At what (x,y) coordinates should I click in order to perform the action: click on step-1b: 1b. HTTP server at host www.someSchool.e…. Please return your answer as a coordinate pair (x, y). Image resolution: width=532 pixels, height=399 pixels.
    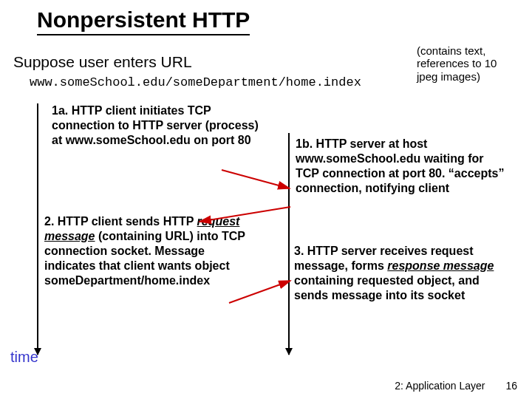
    Looking at the image, I should click on (403, 166).